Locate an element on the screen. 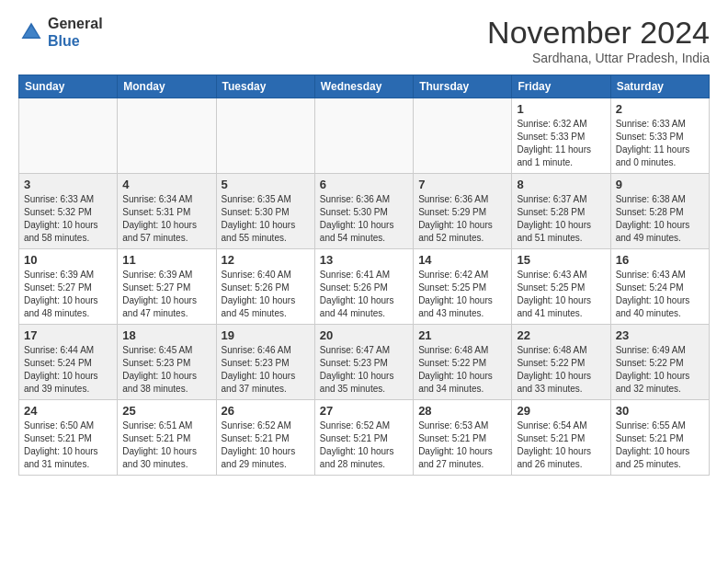 The image size is (728, 563). day-number: 26 is located at coordinates (266, 410).